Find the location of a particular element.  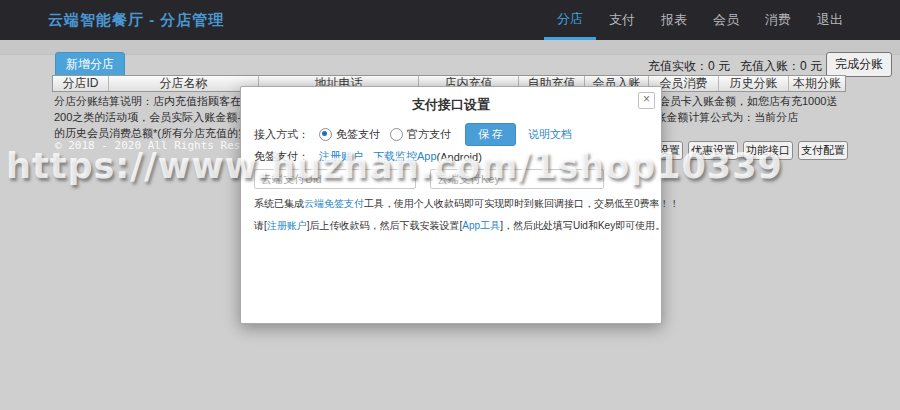

integration-note-post: 工具，使用个人收款码即可实现即时到账回调接口，交易低至0费率！！ is located at coordinates (522, 204).